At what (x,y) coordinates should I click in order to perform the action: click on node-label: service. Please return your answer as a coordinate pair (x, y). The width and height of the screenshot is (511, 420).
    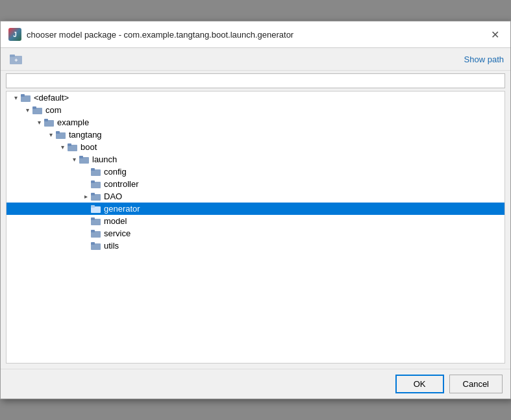
    Looking at the image, I should click on (117, 234).